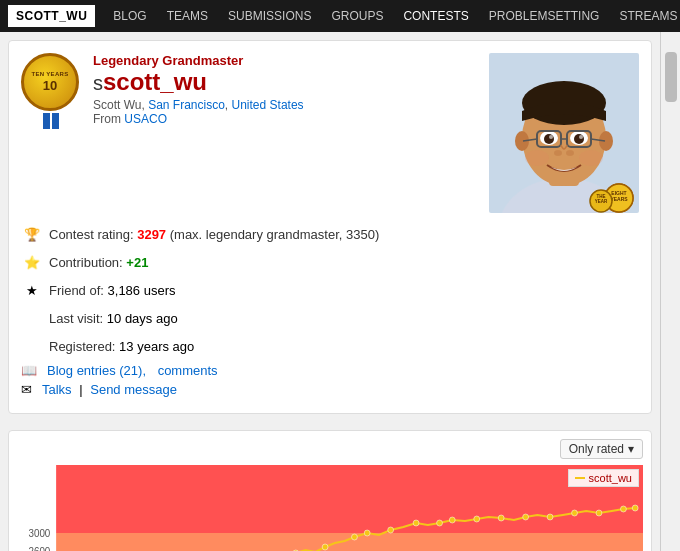 The width and height of the screenshot is (680, 551). I want to click on chart-legend: scott_wu, so click(604, 478).